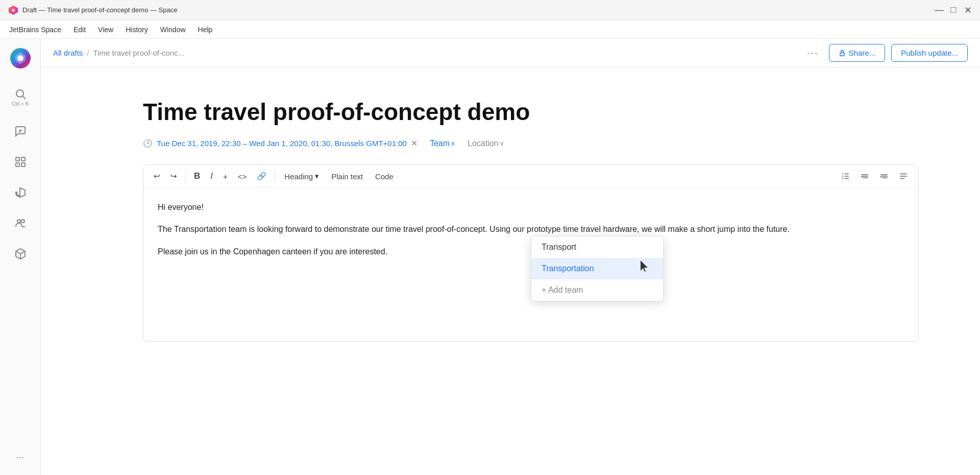  What do you see at coordinates (100, 10) in the screenshot?
I see `title-bar-title: Draft — Time travel proof-of-concept dem…` at bounding box center [100, 10].